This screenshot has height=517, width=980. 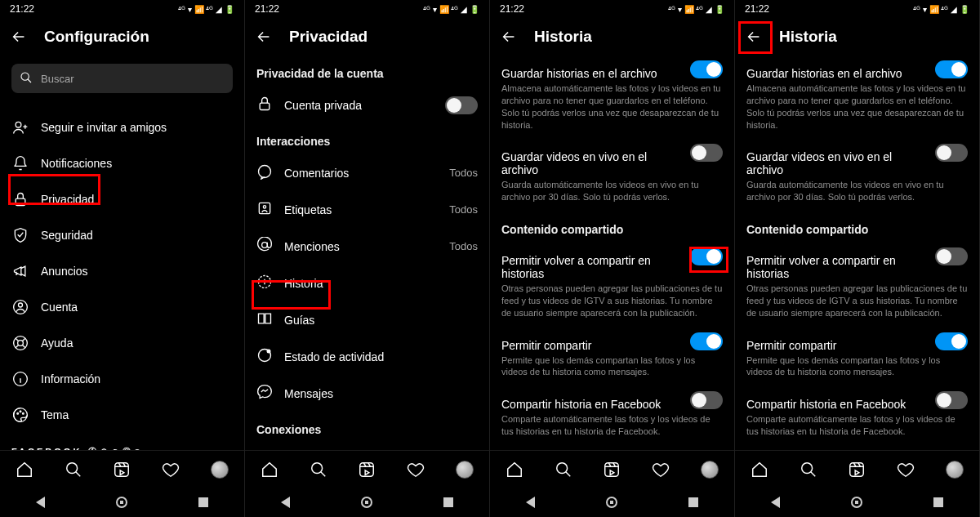 What do you see at coordinates (122, 307) in the screenshot?
I see `menu-user-circle: Cuenta` at bounding box center [122, 307].